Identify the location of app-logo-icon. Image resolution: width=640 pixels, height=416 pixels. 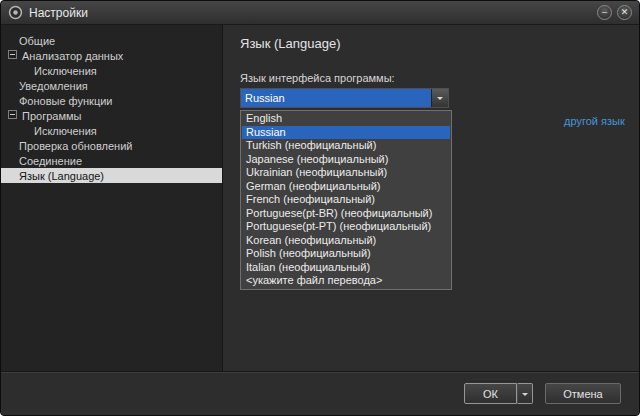
(16, 12).